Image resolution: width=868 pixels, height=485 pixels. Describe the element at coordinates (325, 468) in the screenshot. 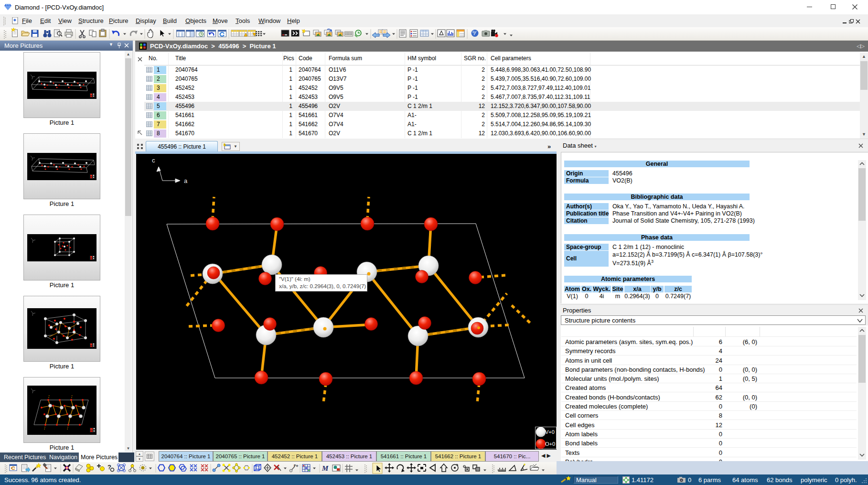

I see `svg-text: M` at that location.